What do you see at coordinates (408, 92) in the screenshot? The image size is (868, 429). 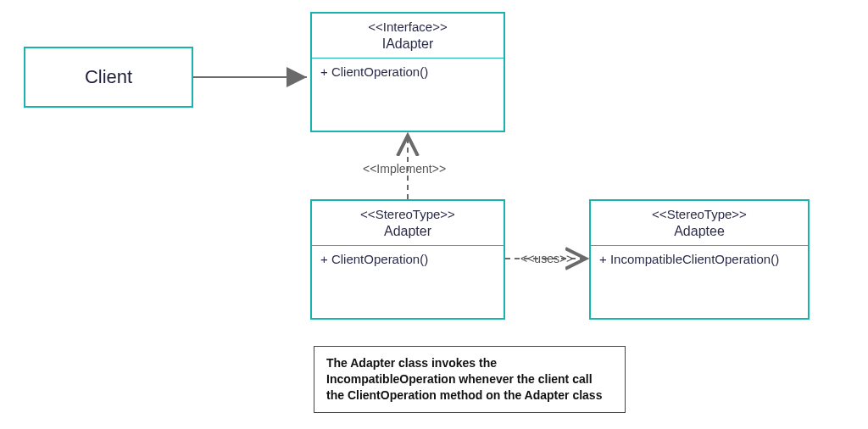 I see `iadapter-operations: + ClientOperation()` at bounding box center [408, 92].